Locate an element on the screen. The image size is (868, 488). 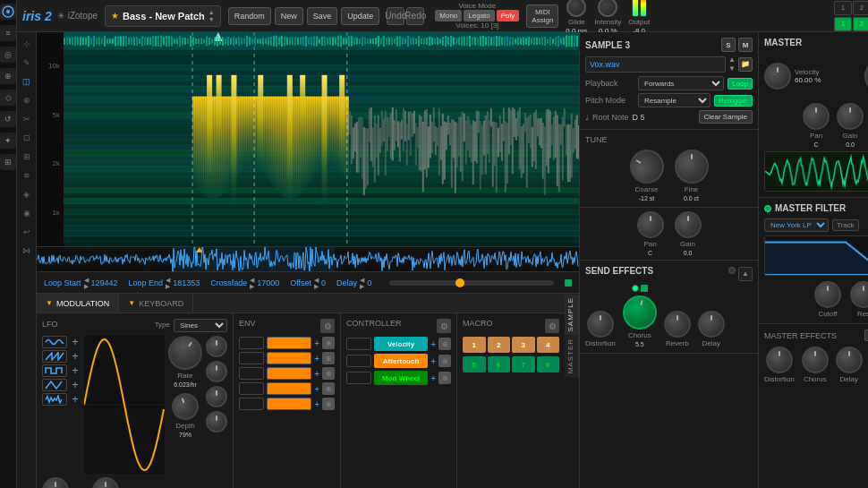
ctrl-plus-3: + is located at coordinates (433, 378).